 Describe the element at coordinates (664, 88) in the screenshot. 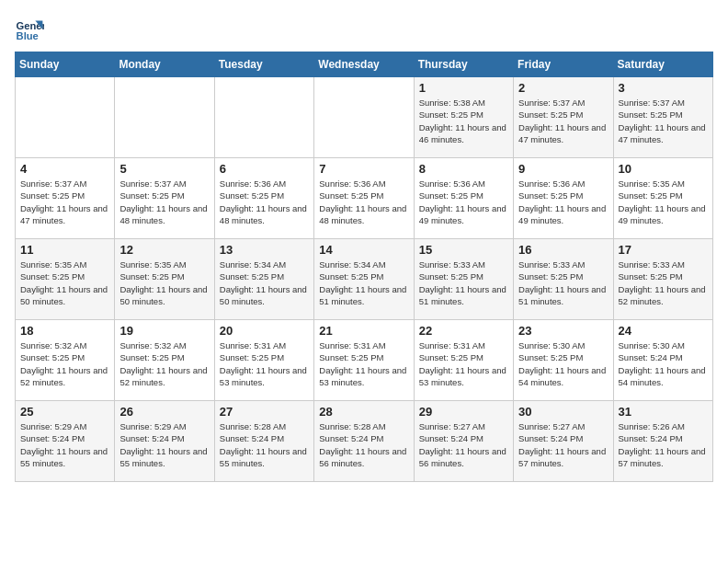

I see `day-number: 3` at that location.